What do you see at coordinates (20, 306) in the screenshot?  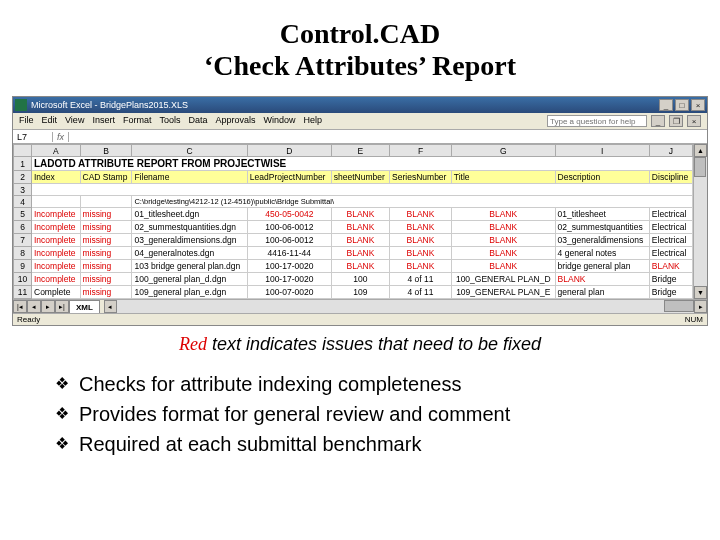 I see `tab-first-icon: |◂` at bounding box center [20, 306].